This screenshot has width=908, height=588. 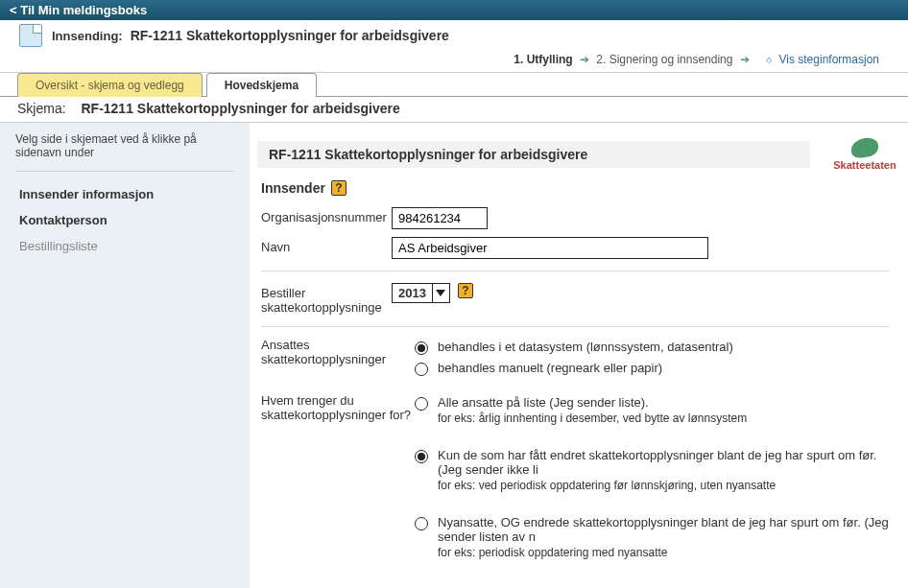 What do you see at coordinates (420, 294) in the screenshot?
I see `year-select: 2013` at bounding box center [420, 294].